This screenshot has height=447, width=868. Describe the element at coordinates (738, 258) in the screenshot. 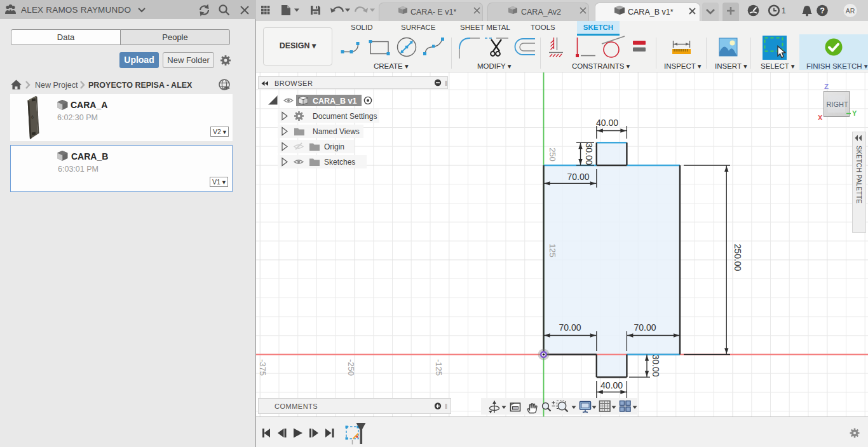

I see `svg-text: 250.00` at that location.